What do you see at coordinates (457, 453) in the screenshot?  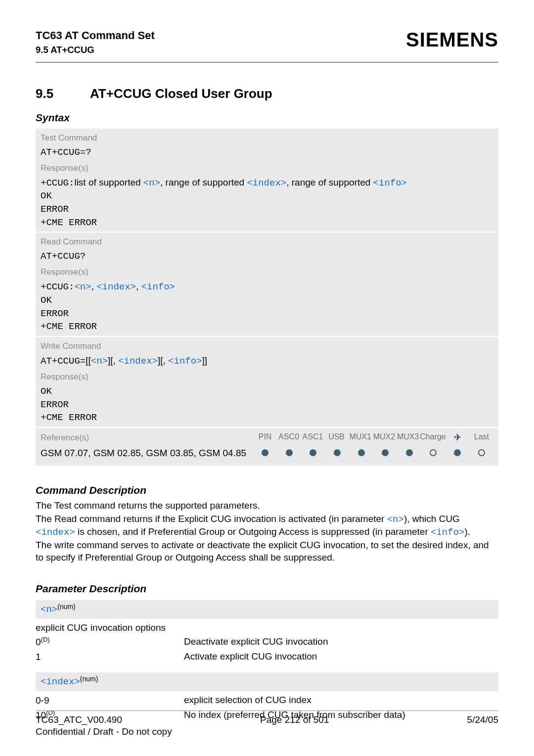 I see `dot-airplane` at bounding box center [457, 453].